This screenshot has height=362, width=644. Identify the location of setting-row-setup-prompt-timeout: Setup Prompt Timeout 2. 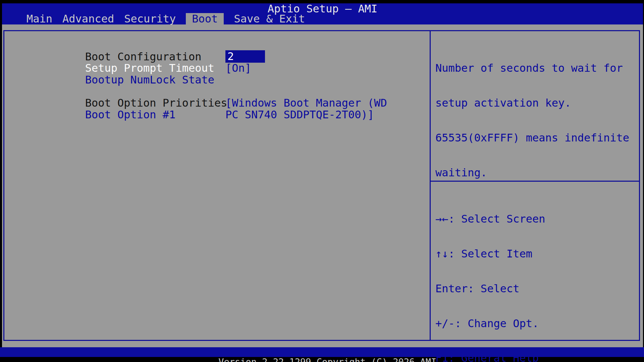
(217, 57).